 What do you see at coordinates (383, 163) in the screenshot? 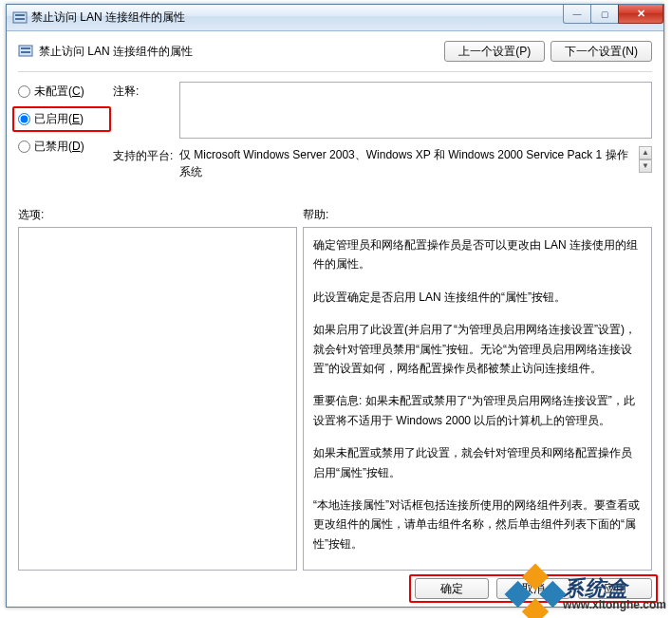
I see `platform-row: 支持的平台: 仅 Microsoft Windows Server 2003、W…` at bounding box center [383, 163].